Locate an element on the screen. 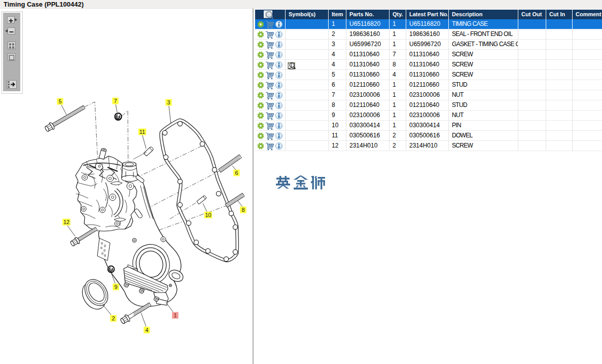 The height and width of the screenshot is (364, 602). svg-text: 2 is located at coordinates (113, 318).